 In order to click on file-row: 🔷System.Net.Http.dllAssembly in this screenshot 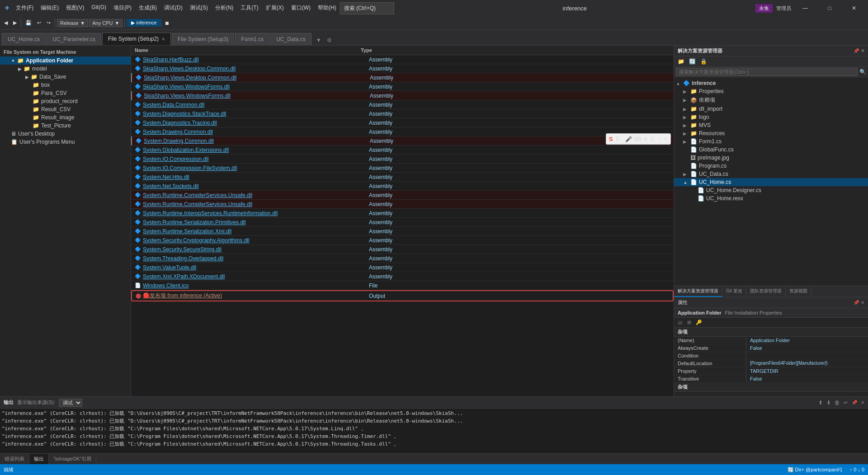, I will do `click(402, 177)`.